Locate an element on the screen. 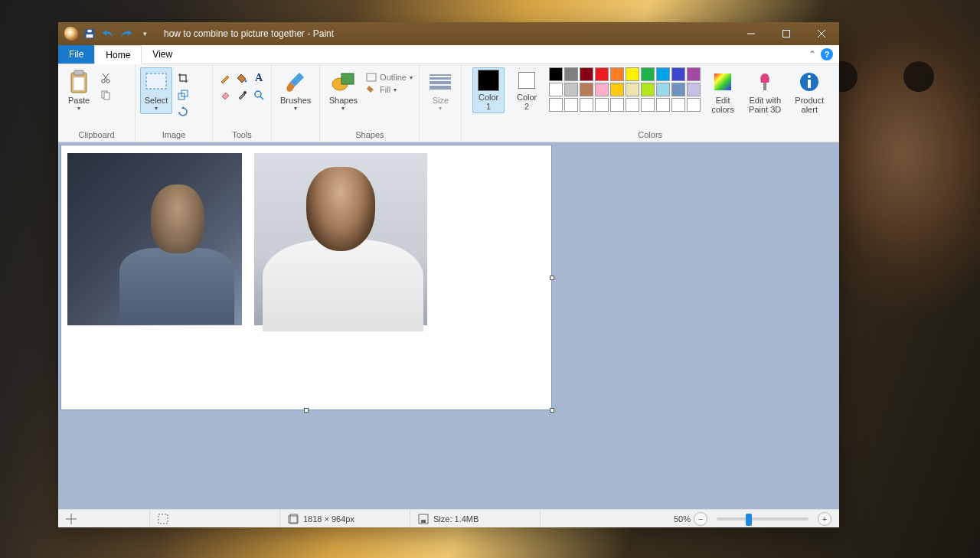  tab-view: View is located at coordinates (162, 54).